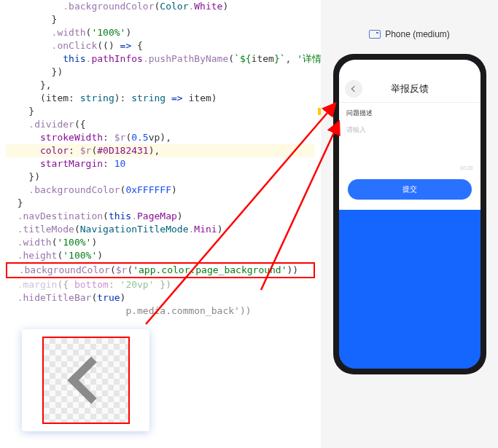  What do you see at coordinates (354, 89) in the screenshot?
I see `back-button` at bounding box center [354, 89].